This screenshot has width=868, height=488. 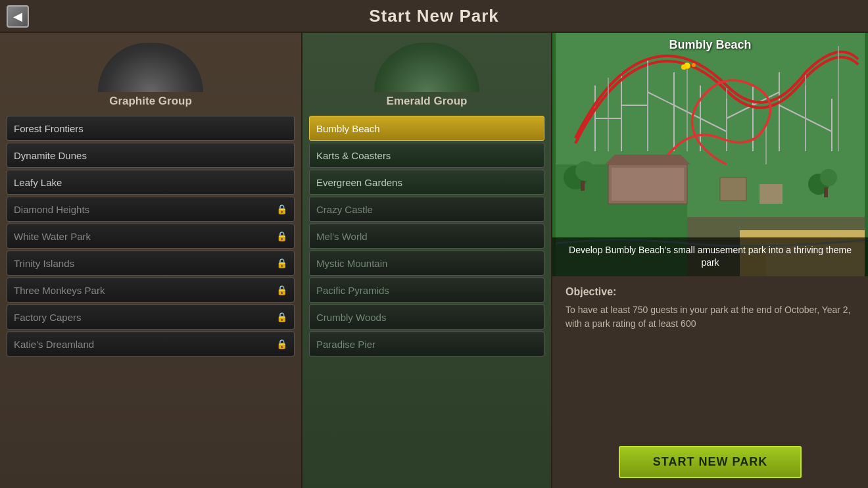 I want to click on list-item: Factory Capers 🔒, so click(x=151, y=317).